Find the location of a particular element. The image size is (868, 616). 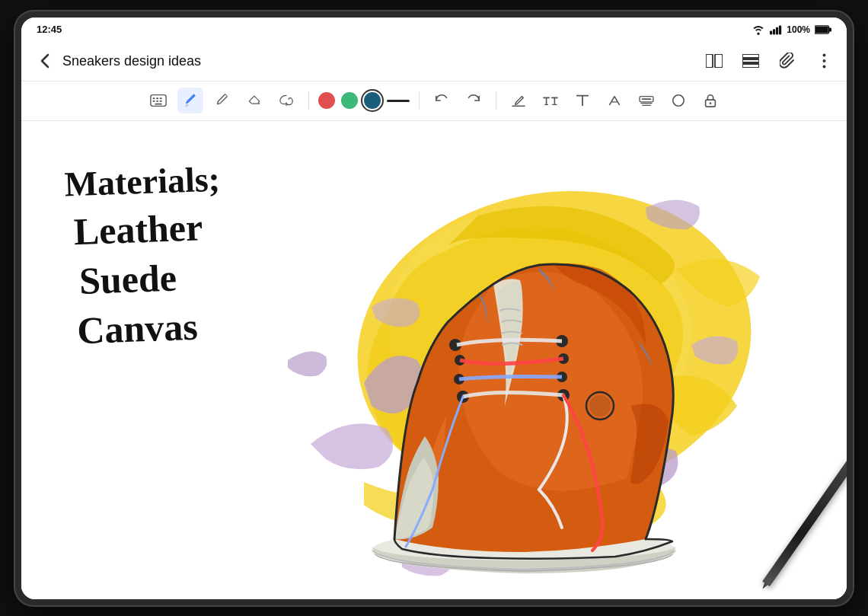

handwritten-text: Materials; Leather Suede Canvas is located at coordinates (145, 256).